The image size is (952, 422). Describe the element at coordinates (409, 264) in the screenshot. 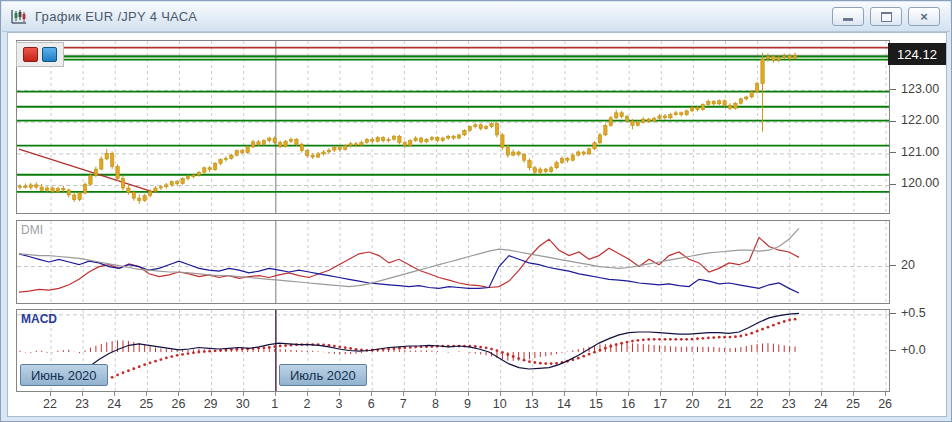

I see `dmi-series-+DI` at that location.